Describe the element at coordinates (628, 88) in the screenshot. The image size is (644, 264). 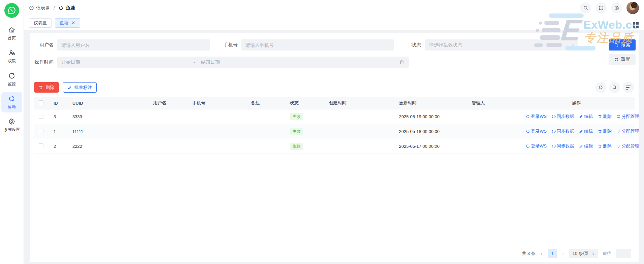
I see `column-settings-button` at that location.